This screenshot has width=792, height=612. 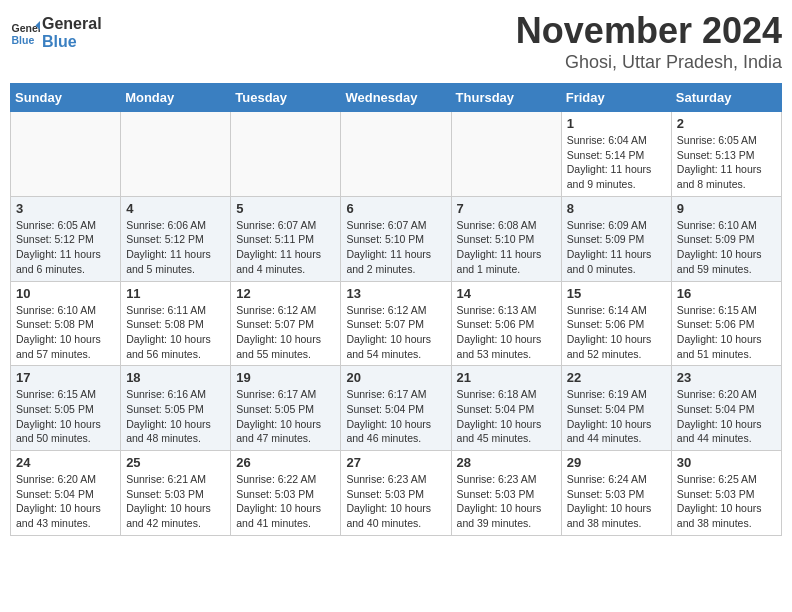 I want to click on week-row-5: 24Sunrise: 6:20 AM Sunset: 5:04 PM Dayli…, so click(x=396, y=494).